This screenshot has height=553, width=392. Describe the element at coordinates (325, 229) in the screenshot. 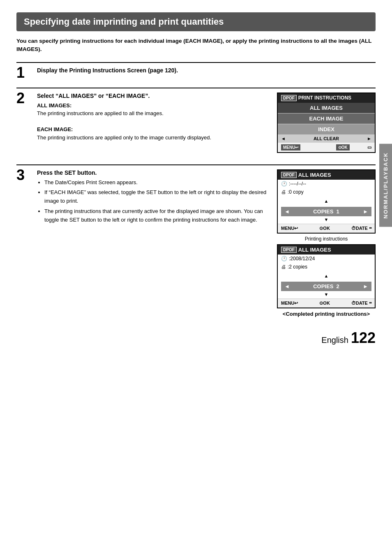

I see `set-ok-btn-1: ⊙OK` at that location.